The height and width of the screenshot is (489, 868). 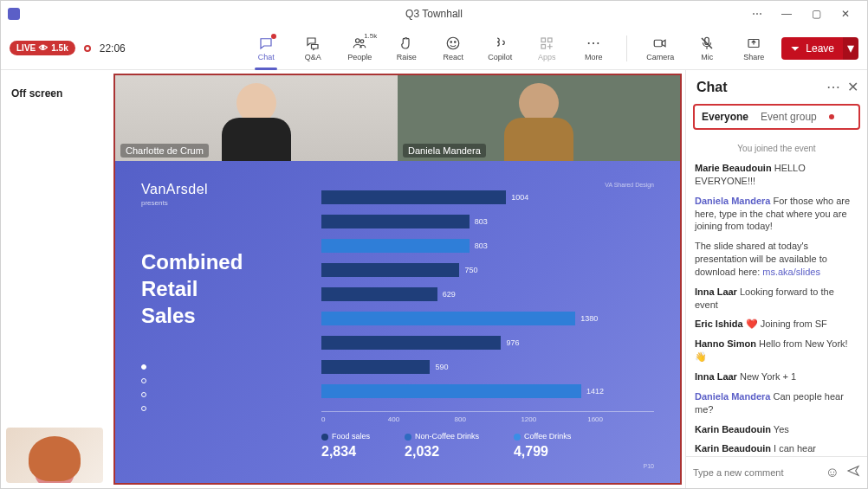 What do you see at coordinates (660, 48) in the screenshot?
I see `camera-tool: Camera` at bounding box center [660, 48].